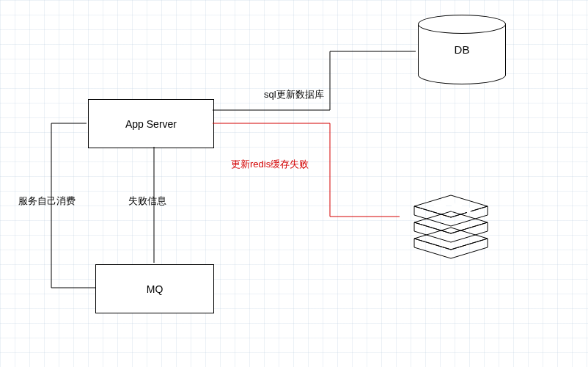 The height and width of the screenshot is (367, 588). I want to click on node-db: DB, so click(462, 50).